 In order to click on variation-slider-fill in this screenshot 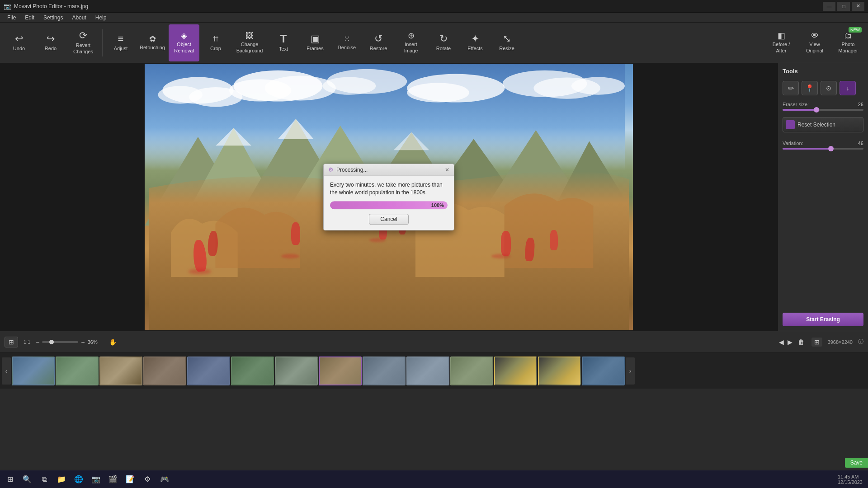, I will do `click(807, 149)`.